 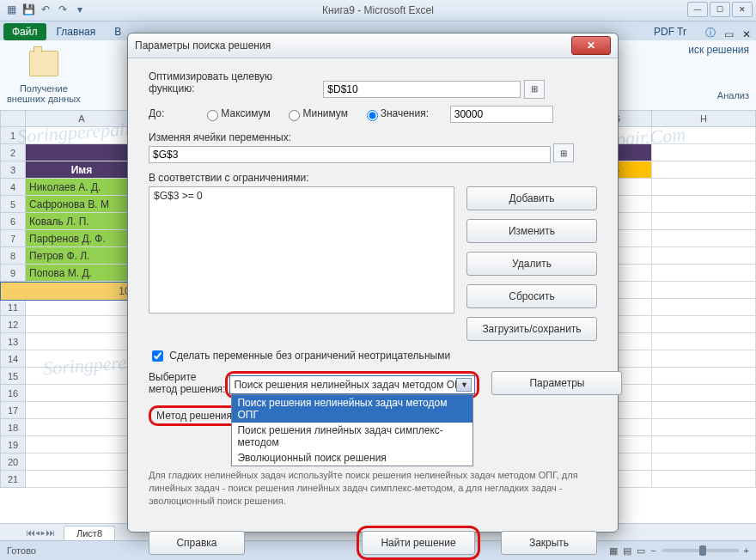 I want to click on radio-max, so click(x=213, y=115).